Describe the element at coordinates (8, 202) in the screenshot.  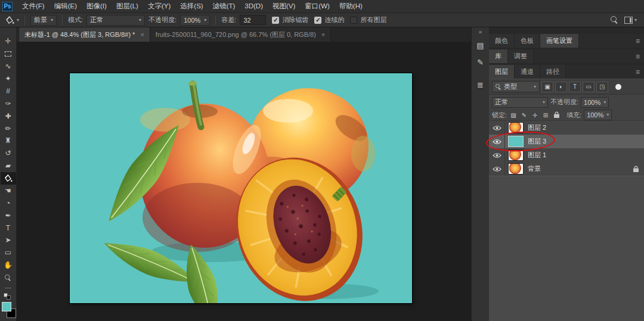
I see `dodge-tool: ◔` at that location.